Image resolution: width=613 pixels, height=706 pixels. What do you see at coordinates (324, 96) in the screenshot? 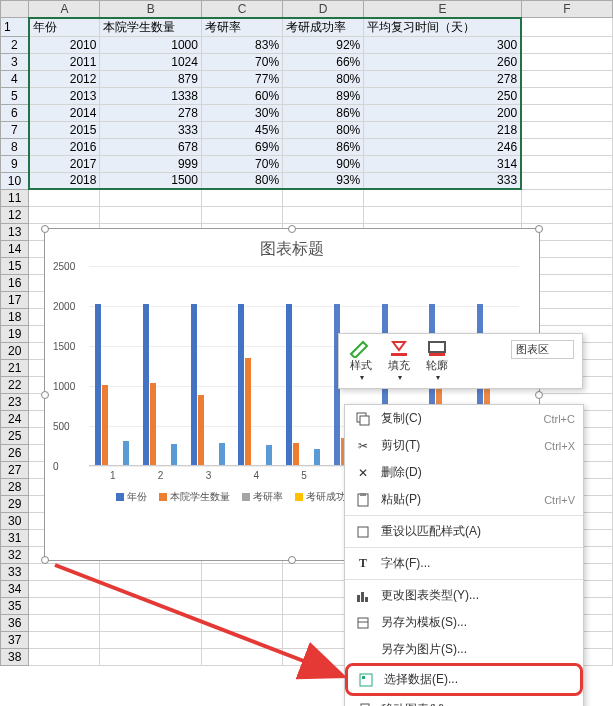
I see `cell: 89%` at bounding box center [324, 96].